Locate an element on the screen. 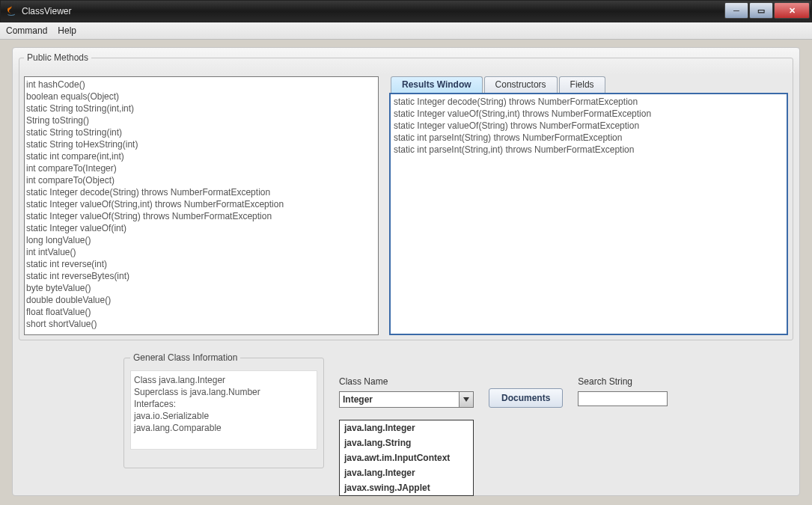 The width and height of the screenshot is (812, 505). minimize-button: ─ is located at coordinates (736, 10).